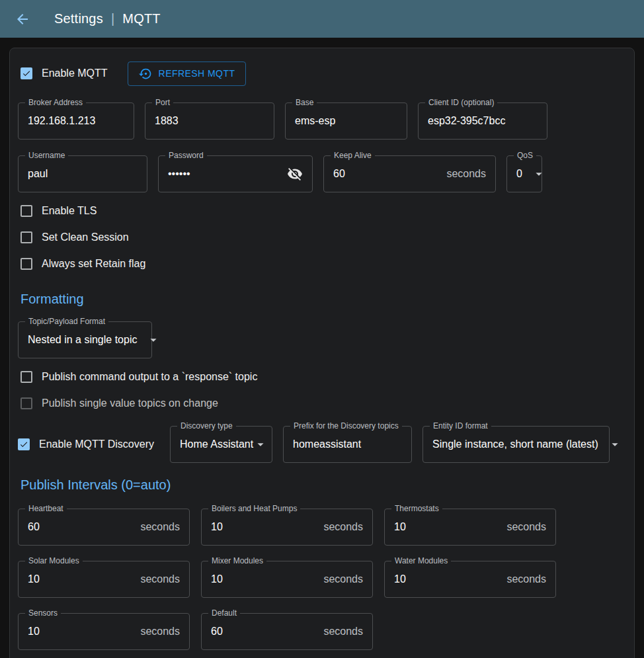 Image resolution: width=644 pixels, height=658 pixels. What do you see at coordinates (64, 73) in the screenshot?
I see `enable-mqtt-checkbox: Enable MQTT` at bounding box center [64, 73].